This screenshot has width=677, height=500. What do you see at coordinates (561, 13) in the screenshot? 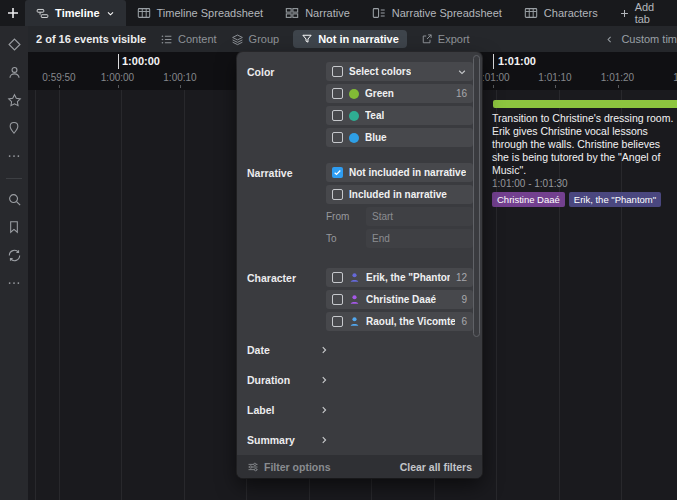
I see `tab-characters: Characters` at bounding box center [561, 13].